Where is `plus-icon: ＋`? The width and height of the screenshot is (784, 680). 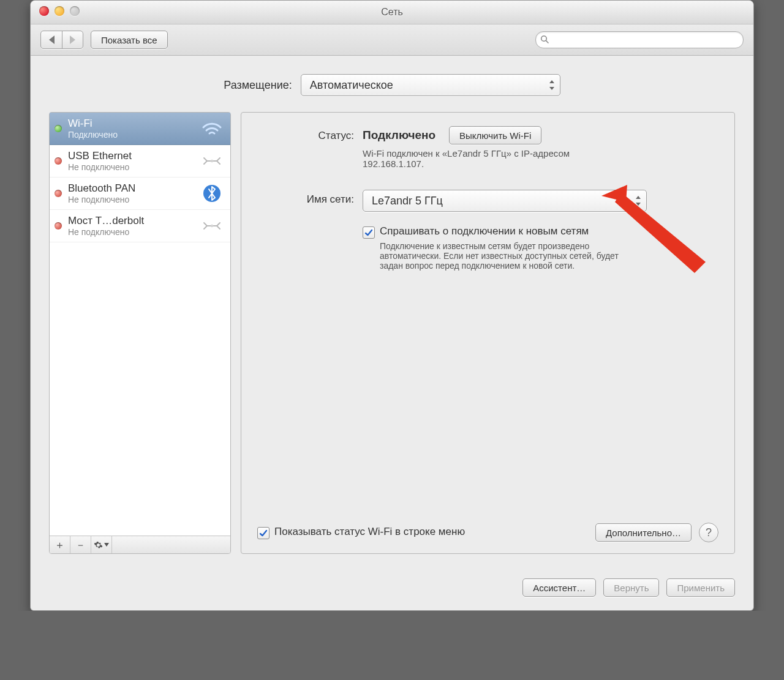
plus-icon: ＋ is located at coordinates (60, 545).